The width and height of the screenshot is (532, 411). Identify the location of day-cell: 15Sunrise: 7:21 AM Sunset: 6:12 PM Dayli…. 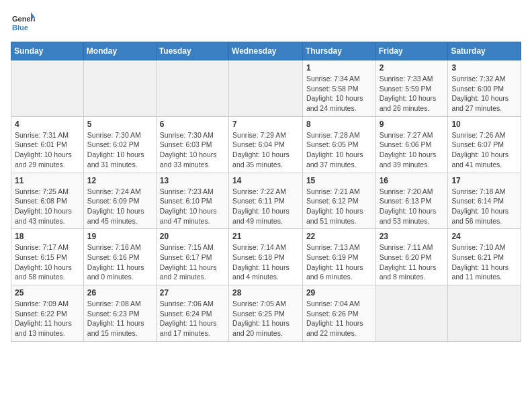
(339, 201).